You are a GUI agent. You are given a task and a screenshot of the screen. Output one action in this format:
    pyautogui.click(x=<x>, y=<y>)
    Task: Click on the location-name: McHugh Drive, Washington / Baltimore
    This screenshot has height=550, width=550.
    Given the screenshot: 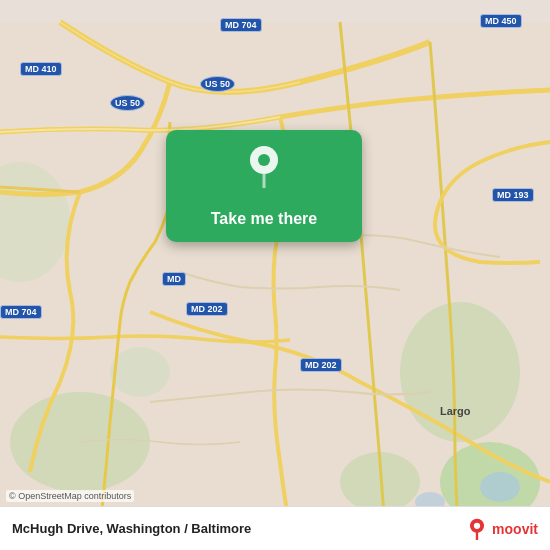 What is the action you would take?
    pyautogui.click(x=132, y=528)
    